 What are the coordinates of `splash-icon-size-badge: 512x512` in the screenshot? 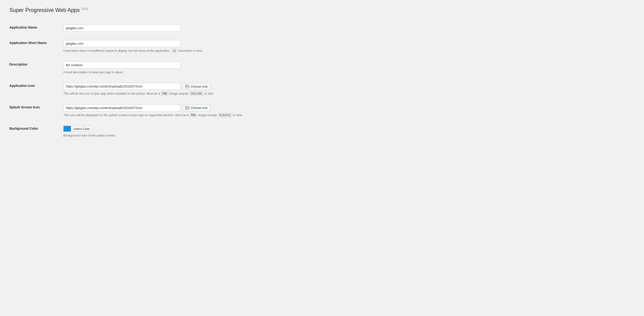 It's located at (225, 115).